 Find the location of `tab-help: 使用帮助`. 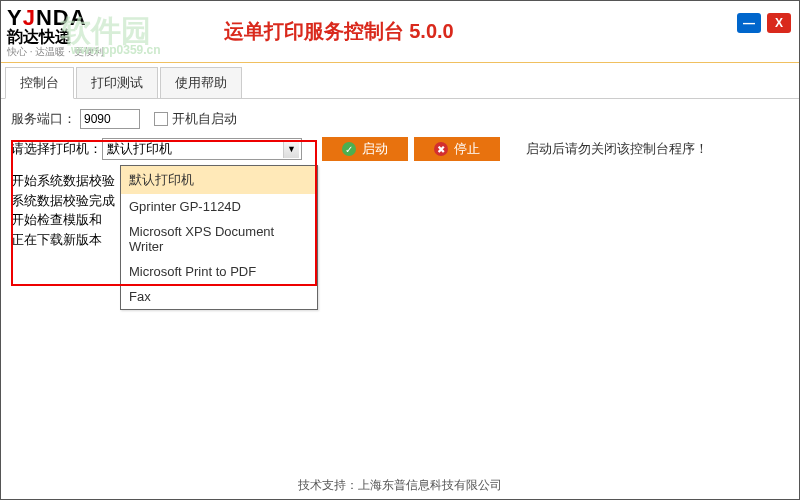

tab-help: 使用帮助 is located at coordinates (201, 82).